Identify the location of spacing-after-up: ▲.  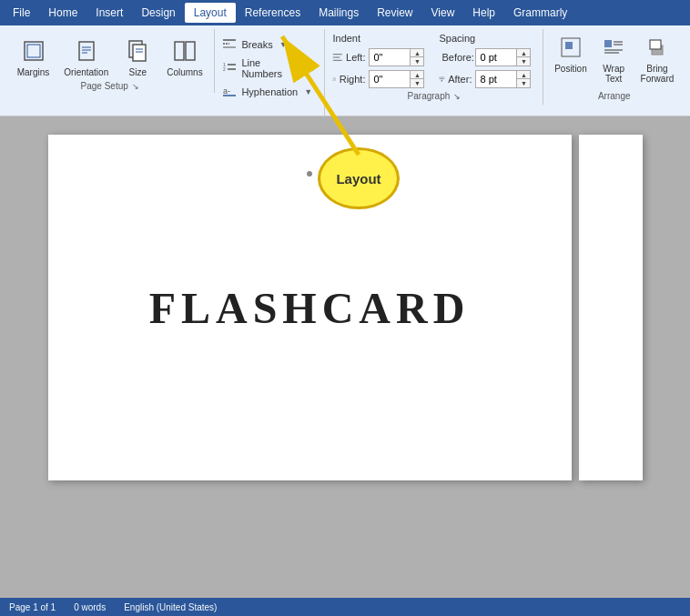
(523, 75).